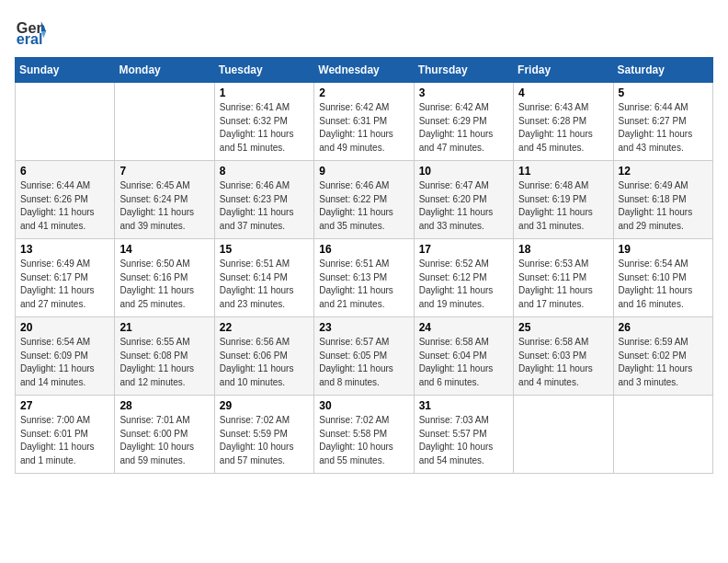 The height and width of the screenshot is (563, 728). What do you see at coordinates (664, 128) in the screenshot?
I see `day-info: Sunrise: 6:44 AM Sunset: 6:27 PM Dayligh…` at bounding box center [664, 128].